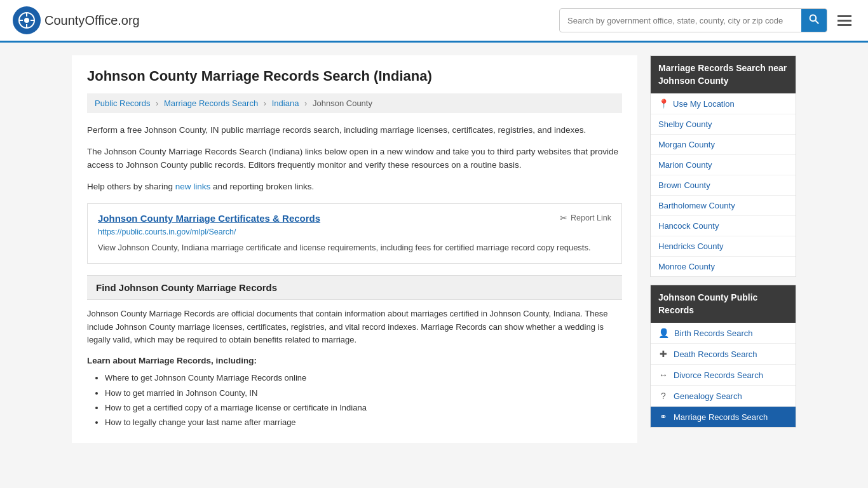 The image size is (868, 488). I want to click on use-location-label: Use My Location, so click(704, 104).